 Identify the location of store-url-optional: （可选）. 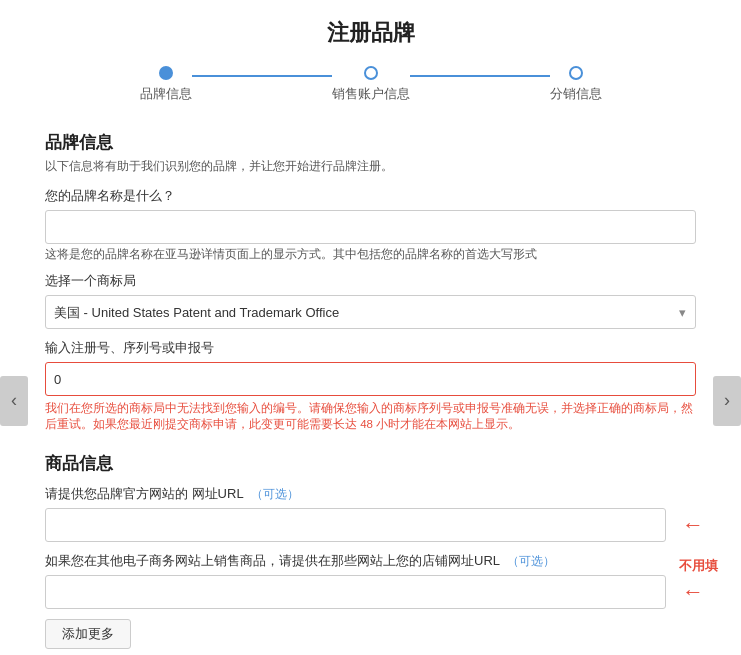
(531, 561).